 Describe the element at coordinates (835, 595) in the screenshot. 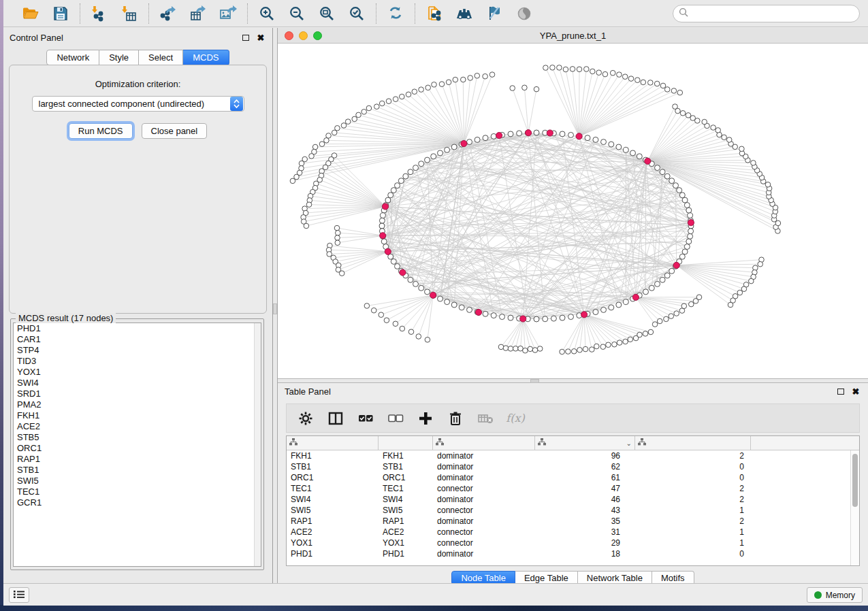

I see `memory-button: Memory` at that location.